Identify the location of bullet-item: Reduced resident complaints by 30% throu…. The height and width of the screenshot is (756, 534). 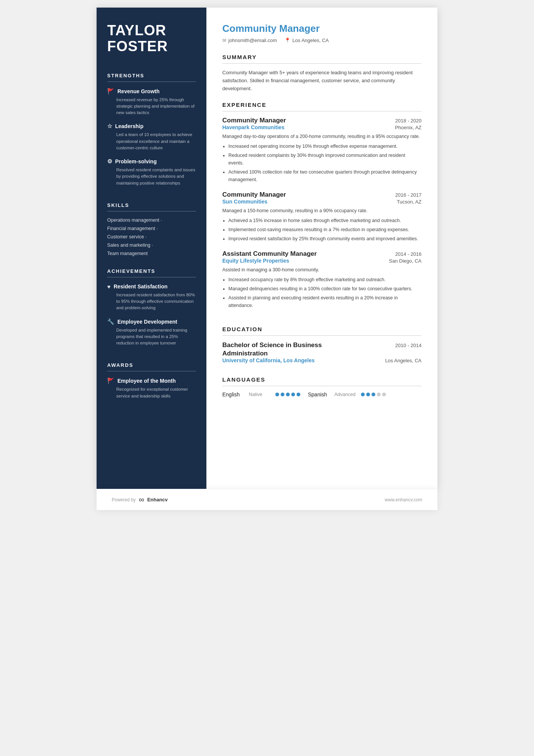
(325, 159).